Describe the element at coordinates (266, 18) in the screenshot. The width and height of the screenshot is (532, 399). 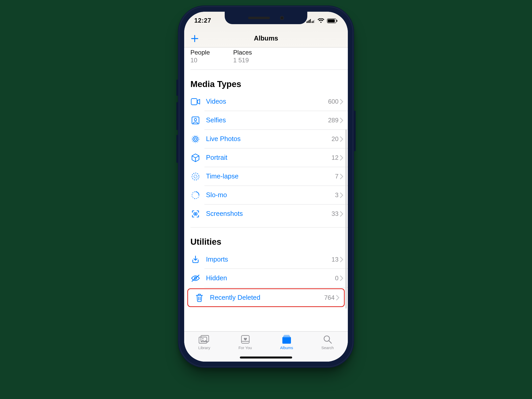
I see `notch` at that location.